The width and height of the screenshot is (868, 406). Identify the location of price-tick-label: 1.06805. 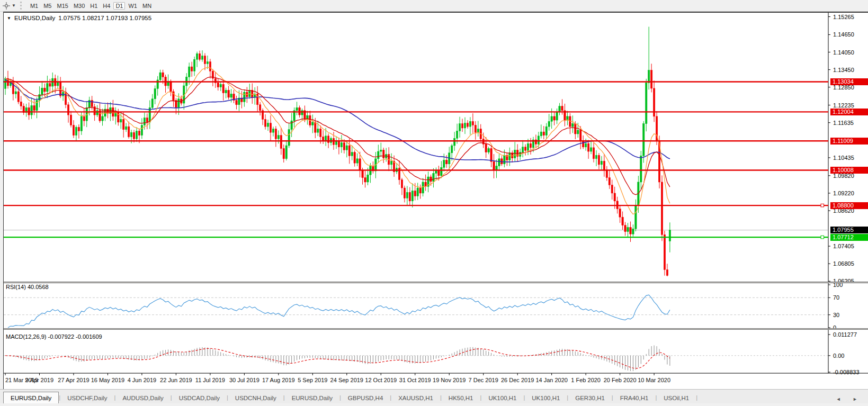
(844, 264).